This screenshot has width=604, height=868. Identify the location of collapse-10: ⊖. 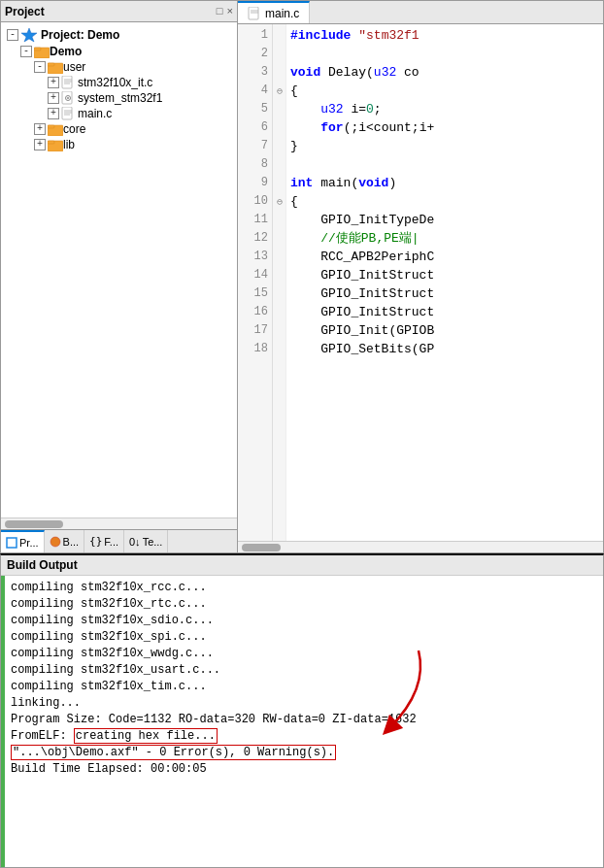
(280, 202).